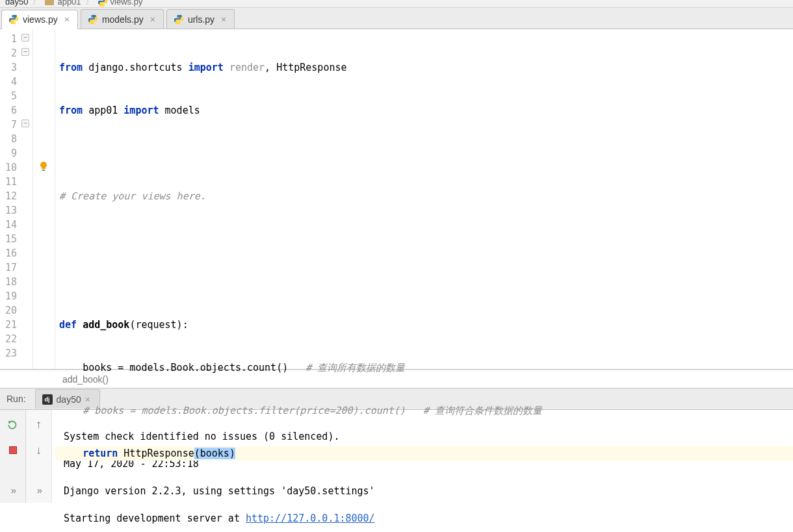 The width and height of the screenshot is (793, 532). Describe the element at coordinates (396, 18) in the screenshot. I see `editor-tabs: views.py × models.py × urls.py ×` at that location.